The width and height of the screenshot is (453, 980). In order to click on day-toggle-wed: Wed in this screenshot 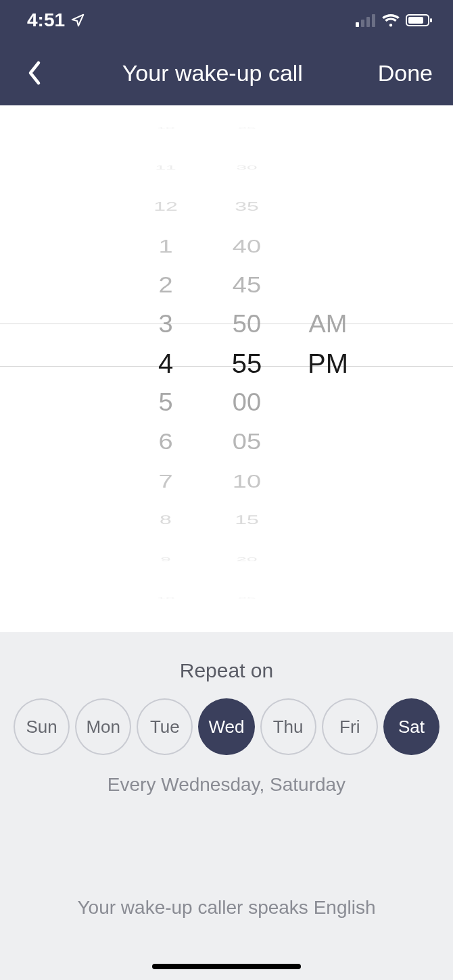, I will do `click(226, 727)`.